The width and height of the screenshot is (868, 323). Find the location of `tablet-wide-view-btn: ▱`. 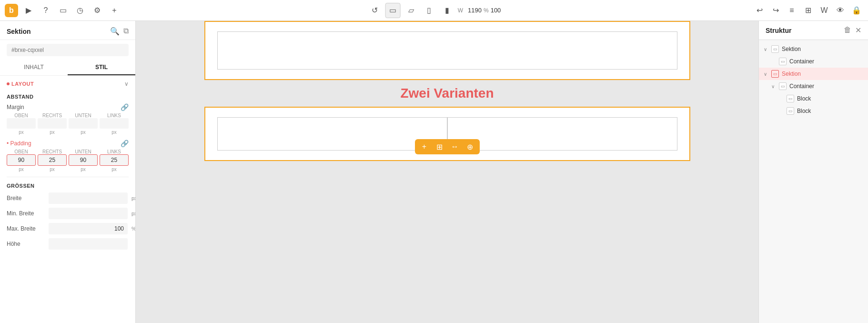

tablet-wide-view-btn: ▱ is located at coordinates (411, 10).